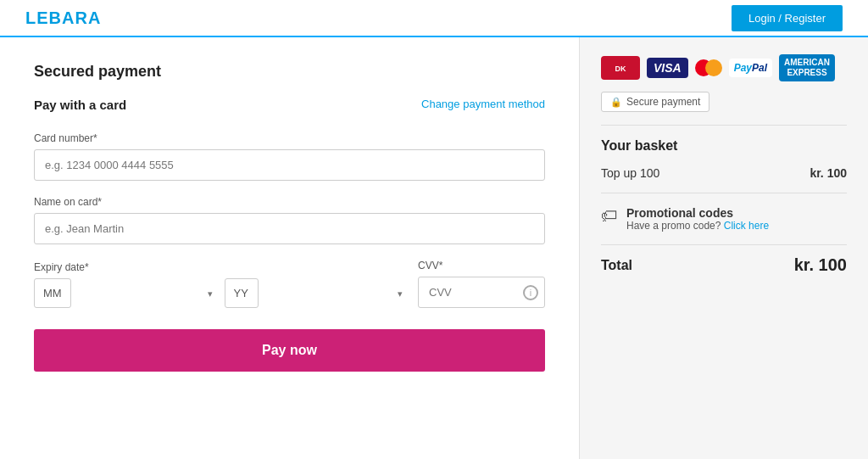 Image resolution: width=868 pixels, height=459 pixels. I want to click on expiry-month-select: MM 010203 040506 070809 101112, so click(53, 294).